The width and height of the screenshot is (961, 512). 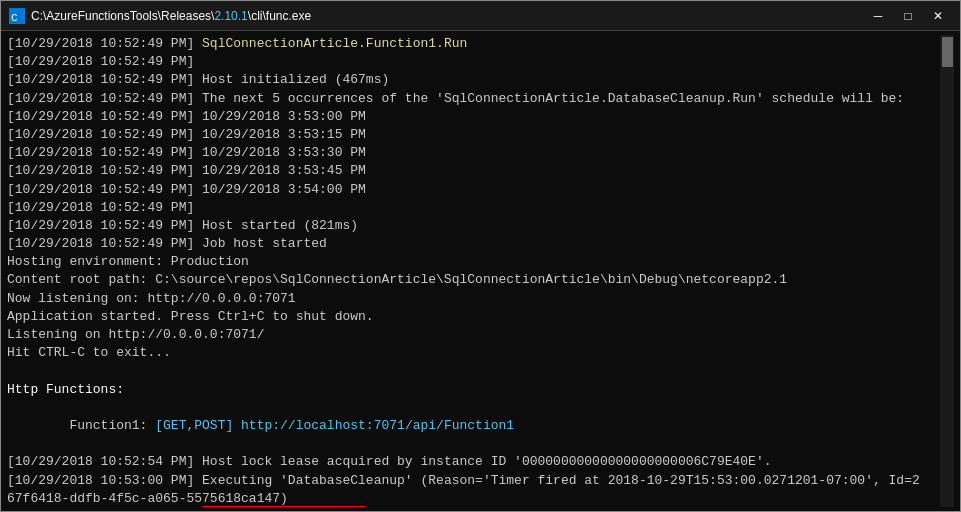 What do you see at coordinates (474, 280) in the screenshot?
I see `terminal-line: Content root path: C:\source\repos\SqlCo…` at bounding box center [474, 280].